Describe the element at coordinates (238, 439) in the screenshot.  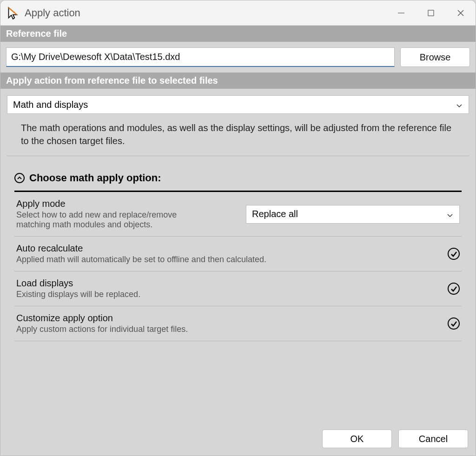
I see `dialog-footer: OK Cancel` at that location.